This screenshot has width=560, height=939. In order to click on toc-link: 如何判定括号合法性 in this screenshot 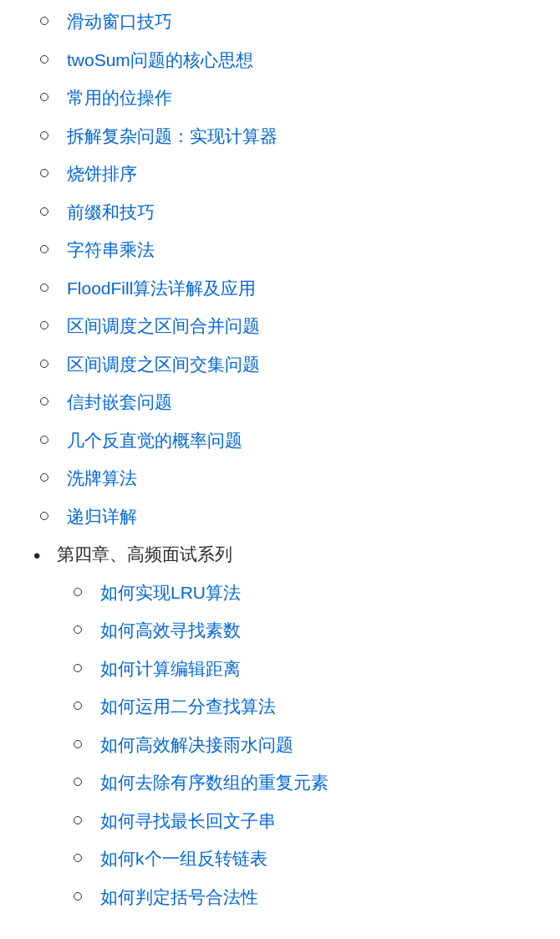, I will do `click(179, 896)`.